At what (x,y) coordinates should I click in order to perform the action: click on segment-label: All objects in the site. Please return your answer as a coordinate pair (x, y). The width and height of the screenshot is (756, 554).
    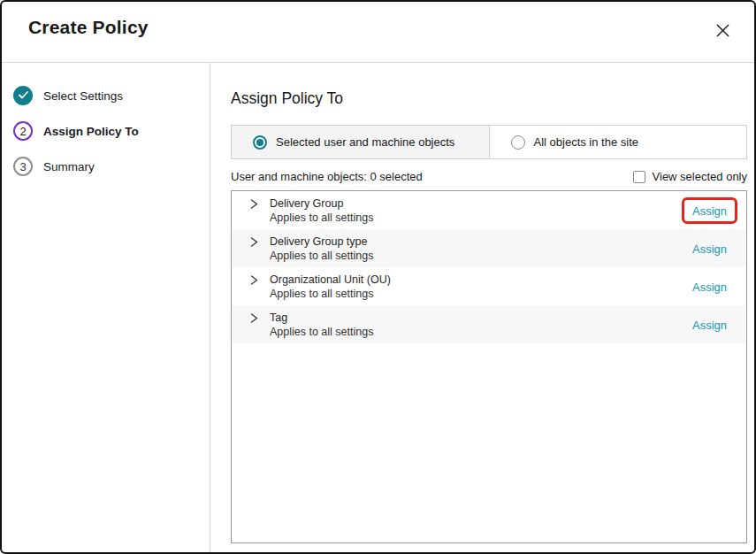
    Looking at the image, I should click on (587, 142).